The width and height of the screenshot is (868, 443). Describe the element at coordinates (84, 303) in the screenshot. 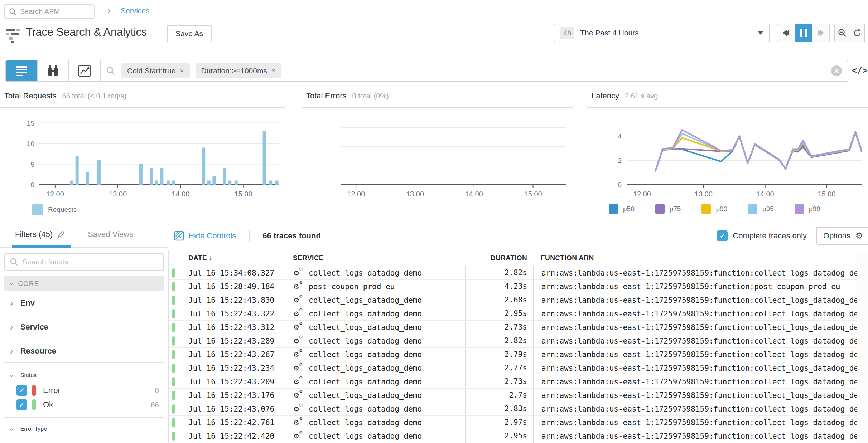

I see `facet-section-env: ›Env` at that location.